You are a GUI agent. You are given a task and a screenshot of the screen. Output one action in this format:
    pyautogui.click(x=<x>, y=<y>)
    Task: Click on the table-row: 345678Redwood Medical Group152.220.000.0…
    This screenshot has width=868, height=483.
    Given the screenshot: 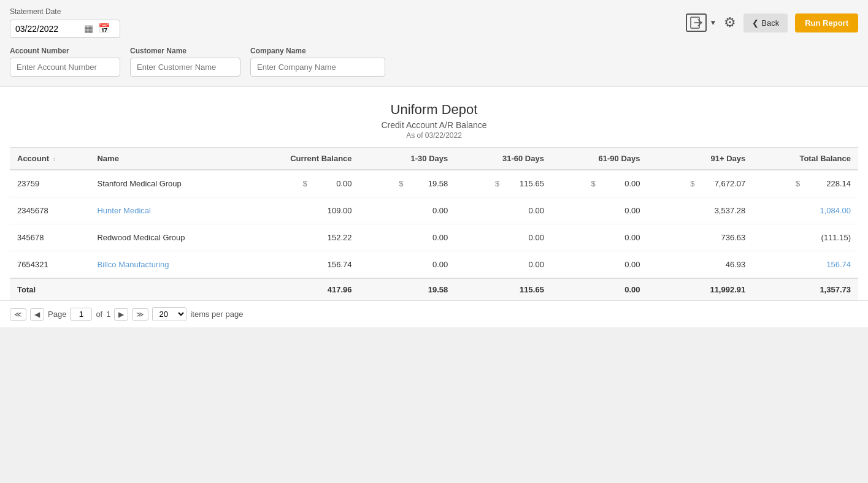 What is the action you would take?
    pyautogui.click(x=434, y=238)
    